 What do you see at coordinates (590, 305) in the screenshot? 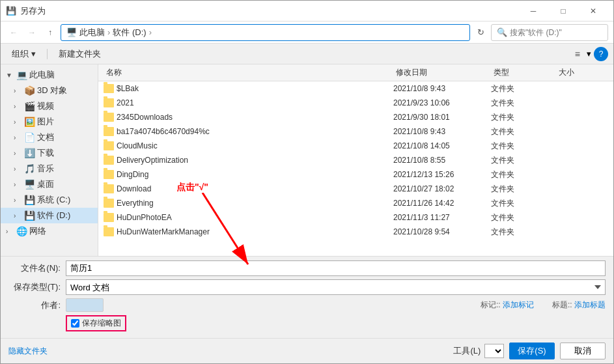
I see `add-title-link: 添加标题` at bounding box center [590, 305].